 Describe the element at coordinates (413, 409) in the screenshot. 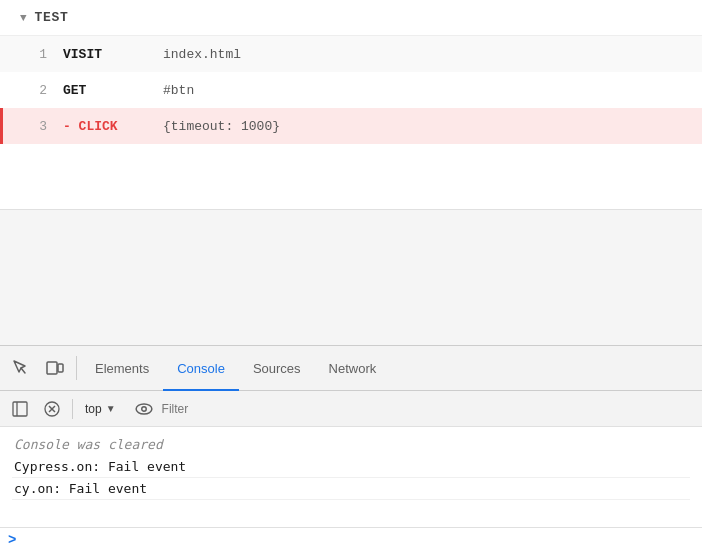

I see `filter-section` at that location.